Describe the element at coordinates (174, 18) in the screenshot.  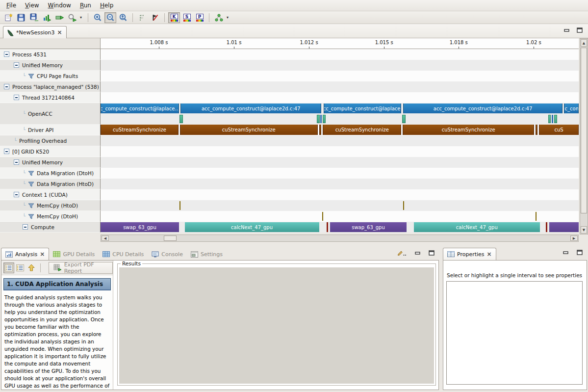
I see `kernel-colors-icon: K` at that location.